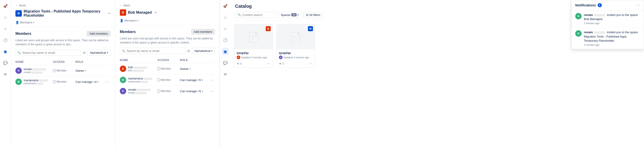  I want to click on panel1-edit-icon: ✏, so click(110, 14).